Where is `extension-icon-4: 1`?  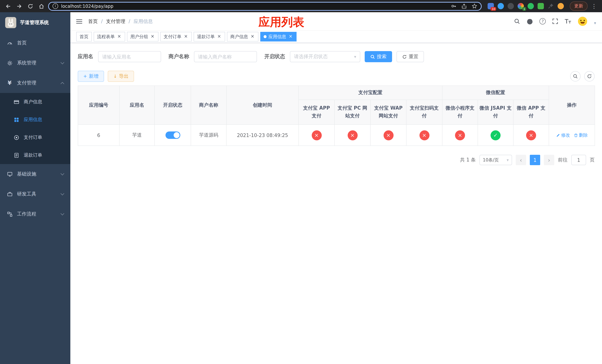 extension-icon-4: 1 is located at coordinates (521, 6).